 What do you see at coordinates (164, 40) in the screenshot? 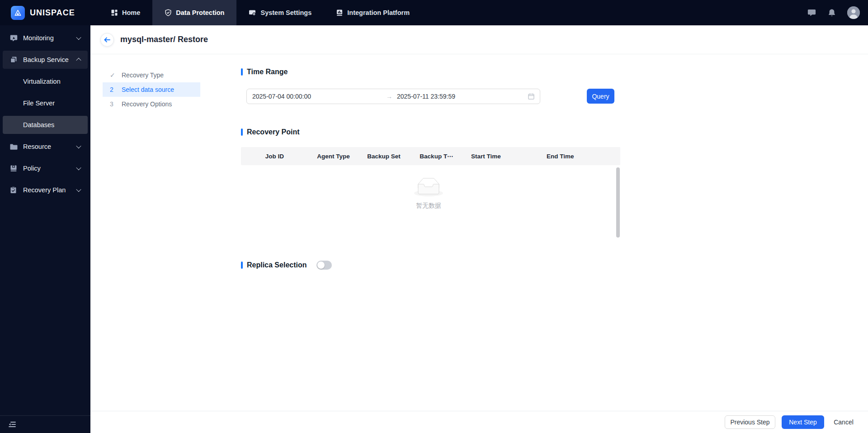
I see `page-title: mysql-master/ Restore` at bounding box center [164, 40].